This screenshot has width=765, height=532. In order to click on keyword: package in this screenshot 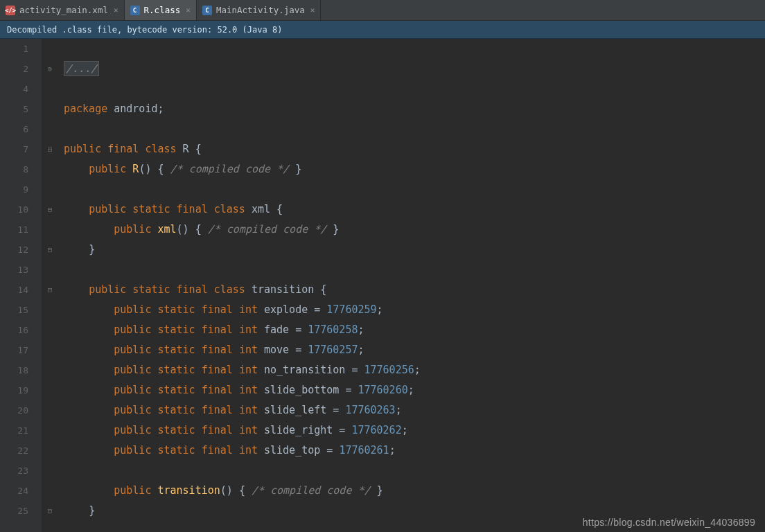, I will do `click(86, 109)`.